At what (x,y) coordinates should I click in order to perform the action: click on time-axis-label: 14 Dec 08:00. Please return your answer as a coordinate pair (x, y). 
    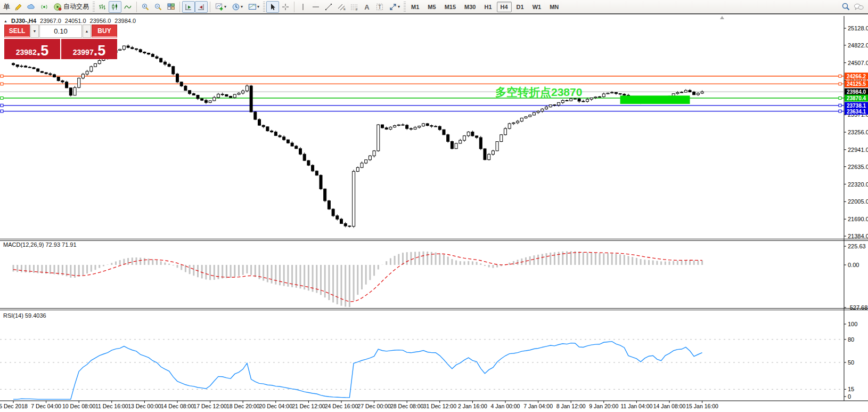
    Looking at the image, I should click on (178, 406).